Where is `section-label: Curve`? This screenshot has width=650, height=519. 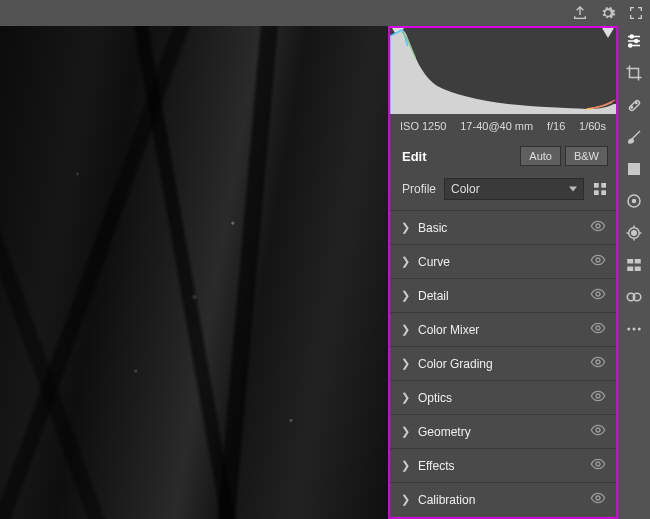
section-label: Curve is located at coordinates (504, 262).